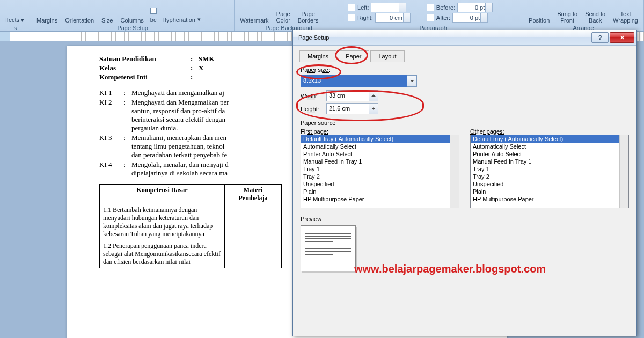 This screenshot has width=644, height=338. I want to click on paper-size-label: Paper size:, so click(465, 70).